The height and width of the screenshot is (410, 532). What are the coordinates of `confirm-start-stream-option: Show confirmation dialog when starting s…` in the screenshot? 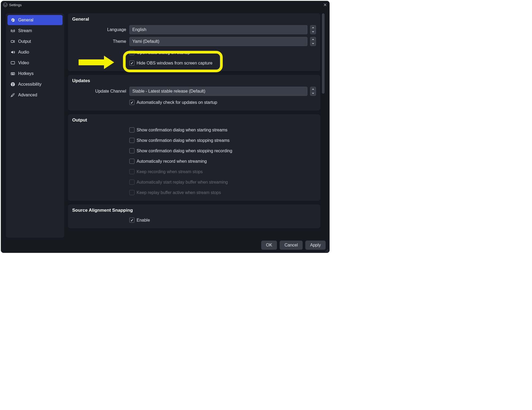 It's located at (179, 130).